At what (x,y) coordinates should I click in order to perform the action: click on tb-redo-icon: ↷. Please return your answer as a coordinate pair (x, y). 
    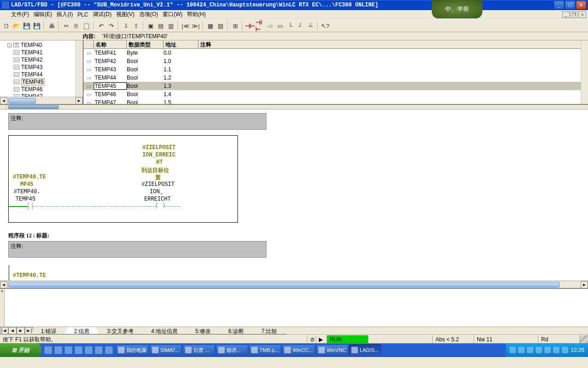
    Looking at the image, I should click on (111, 26).